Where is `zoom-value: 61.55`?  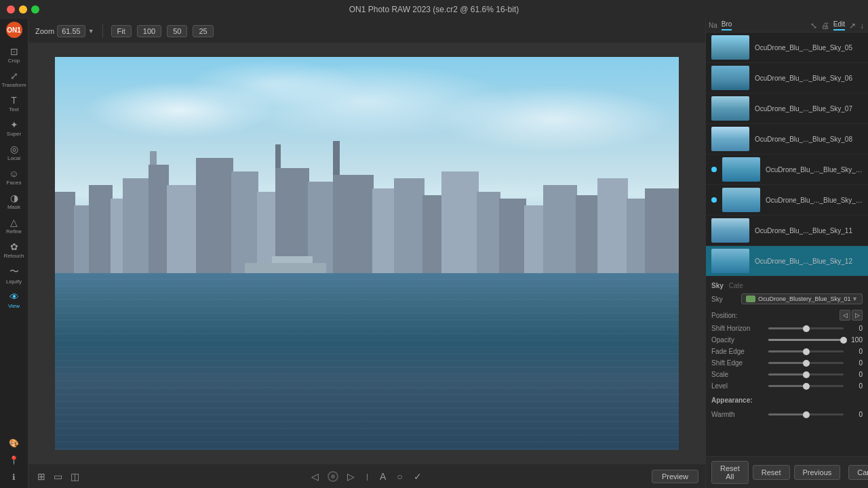
zoom-value: 61.55 is located at coordinates (71, 31).